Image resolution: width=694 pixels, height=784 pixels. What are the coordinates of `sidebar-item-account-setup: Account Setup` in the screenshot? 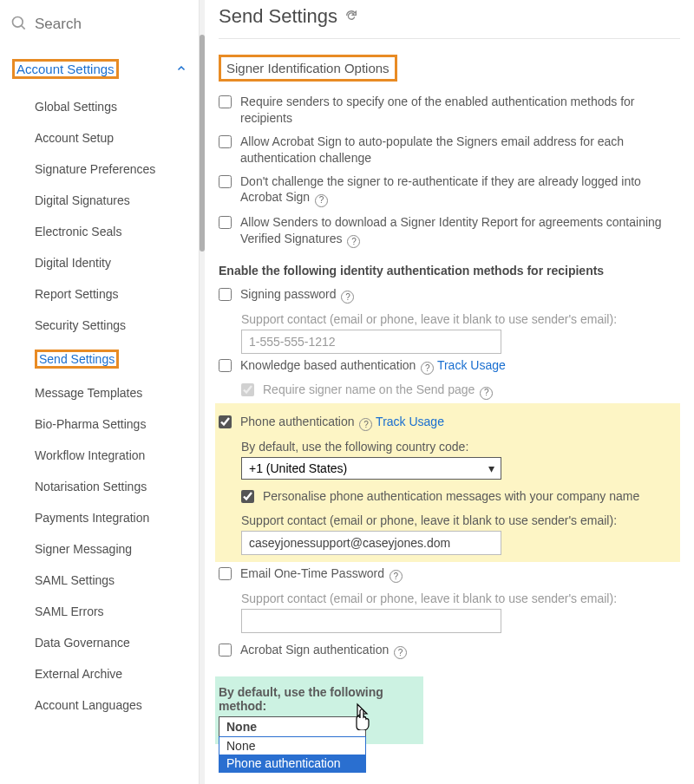 It's located at (99, 138).